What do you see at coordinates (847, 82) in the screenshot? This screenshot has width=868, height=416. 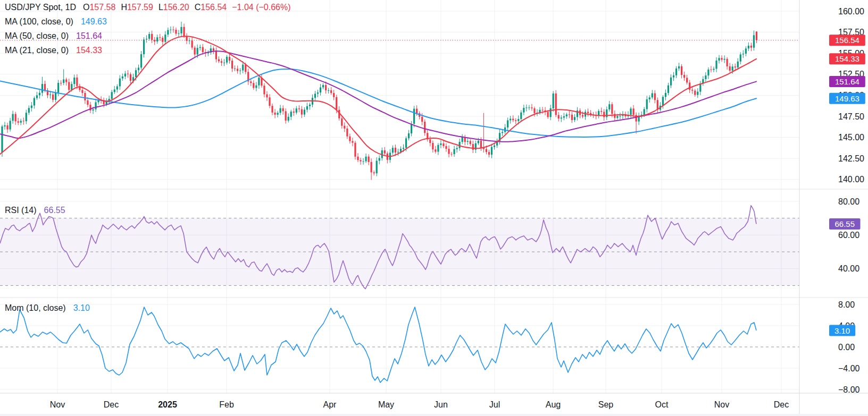 I see `axis-price-badge: 151.64` at bounding box center [847, 82].